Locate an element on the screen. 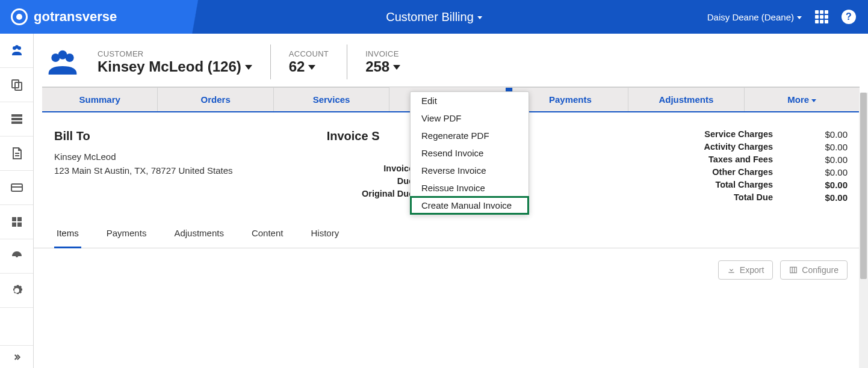 This screenshot has width=868, height=368. apps-grid-icon is located at coordinates (822, 17).